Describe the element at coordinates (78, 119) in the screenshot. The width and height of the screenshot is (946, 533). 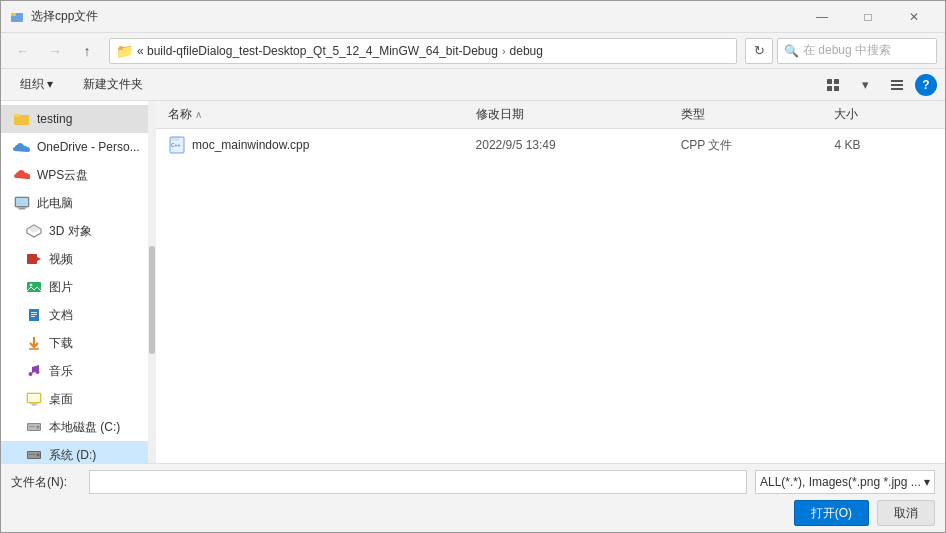
I see `sidebar-item-testing: testing` at that location.